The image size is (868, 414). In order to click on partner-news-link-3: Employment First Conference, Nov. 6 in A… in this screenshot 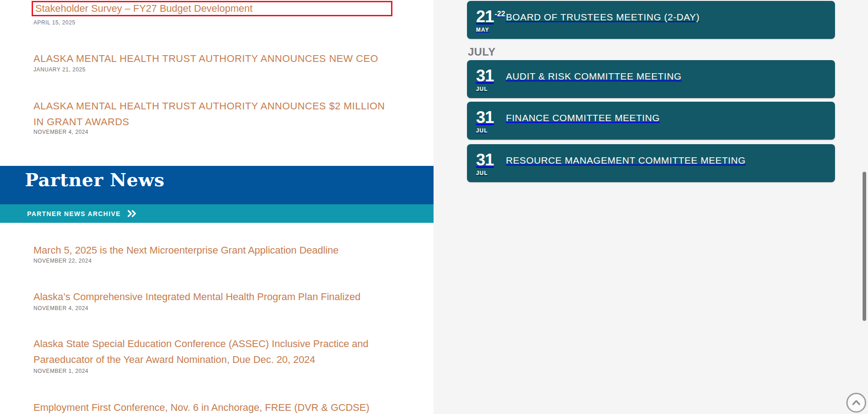, I will do `click(214, 407)`.